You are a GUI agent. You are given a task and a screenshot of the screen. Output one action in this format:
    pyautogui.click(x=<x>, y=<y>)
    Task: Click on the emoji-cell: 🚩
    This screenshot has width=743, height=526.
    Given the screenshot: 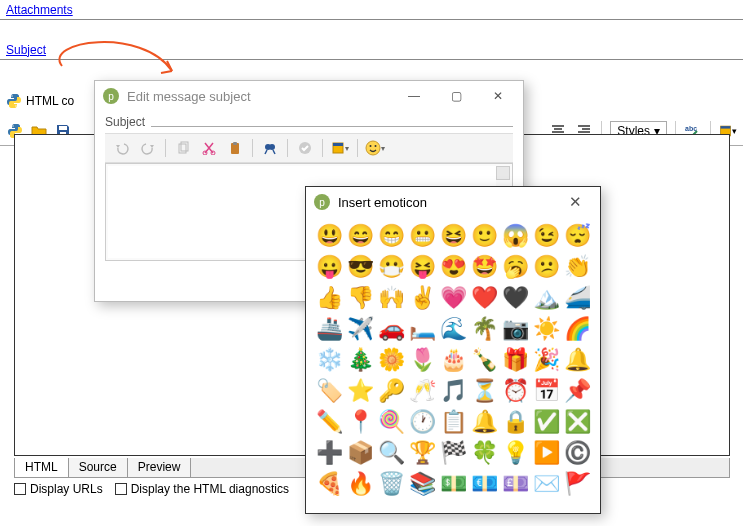 What is the action you would take?
    pyautogui.click(x=577, y=484)
    